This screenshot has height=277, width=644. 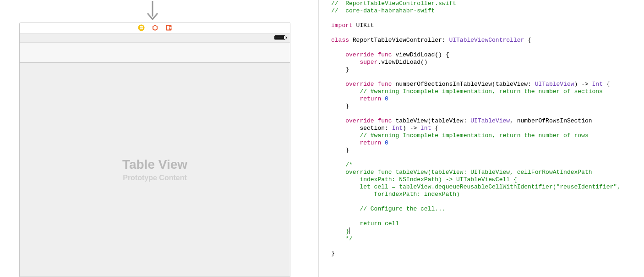 I want to click on scene-dock, so click(x=155, y=28).